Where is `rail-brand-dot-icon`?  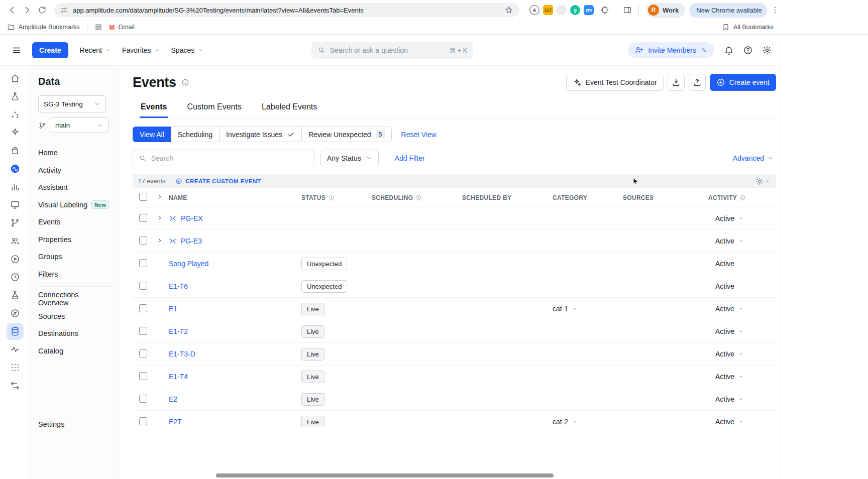 rail-brand-dot-icon is located at coordinates (15, 169).